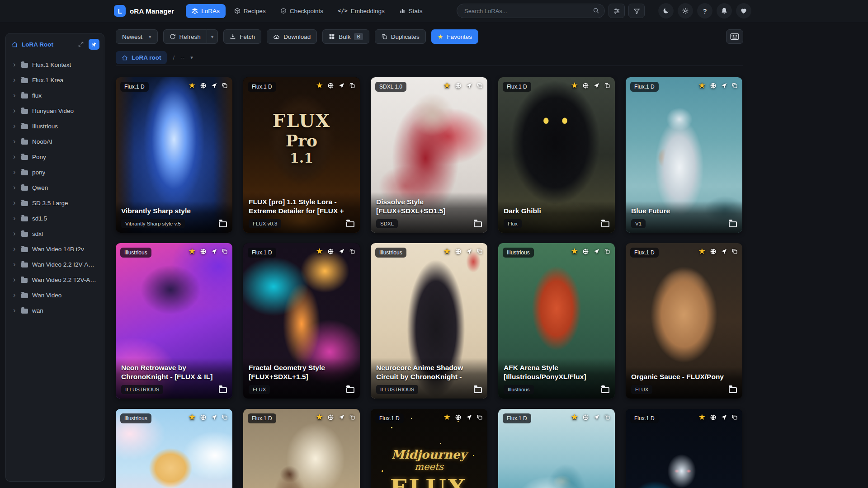 The height and width of the screenshot is (488, 868). I want to click on sidebar-folder-item: ›wan, so click(55, 310).